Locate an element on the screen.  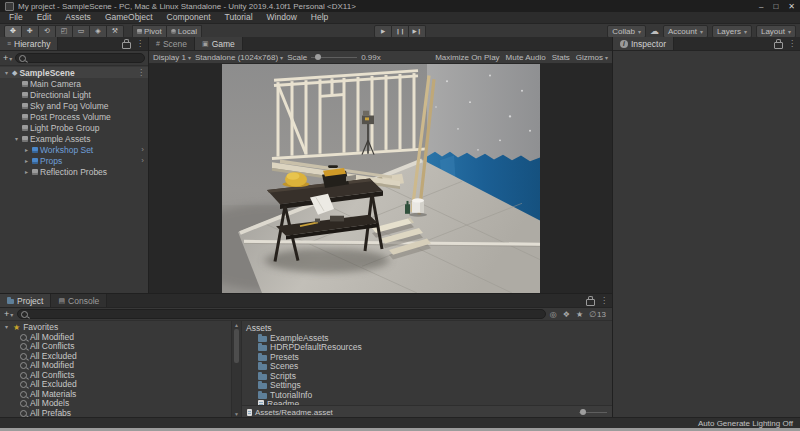
cloud-icon: ☁ is located at coordinates (654, 31).